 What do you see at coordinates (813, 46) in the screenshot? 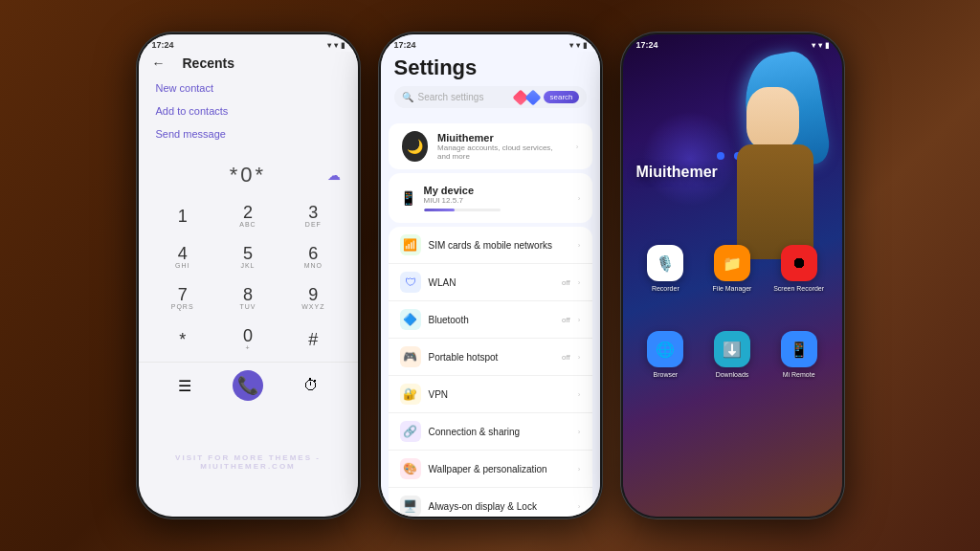
I see `signal-icon-3: ▾` at bounding box center [813, 46].